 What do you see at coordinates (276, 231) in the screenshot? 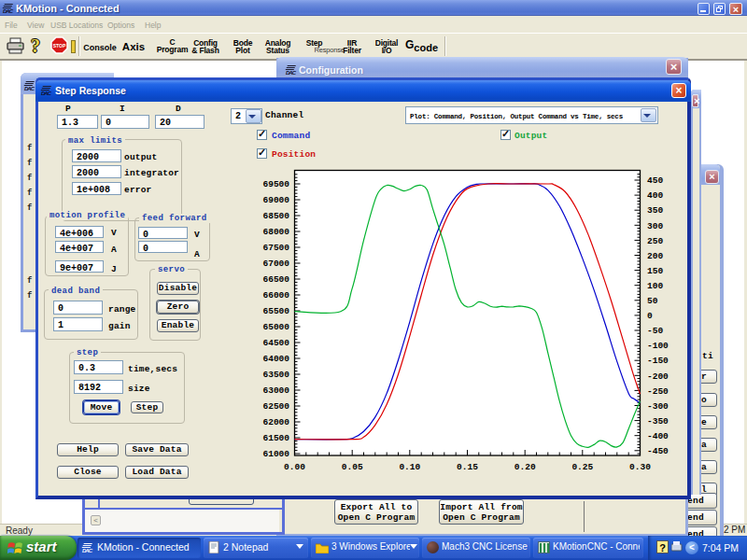
I see `svg-text: 68000` at bounding box center [276, 231].